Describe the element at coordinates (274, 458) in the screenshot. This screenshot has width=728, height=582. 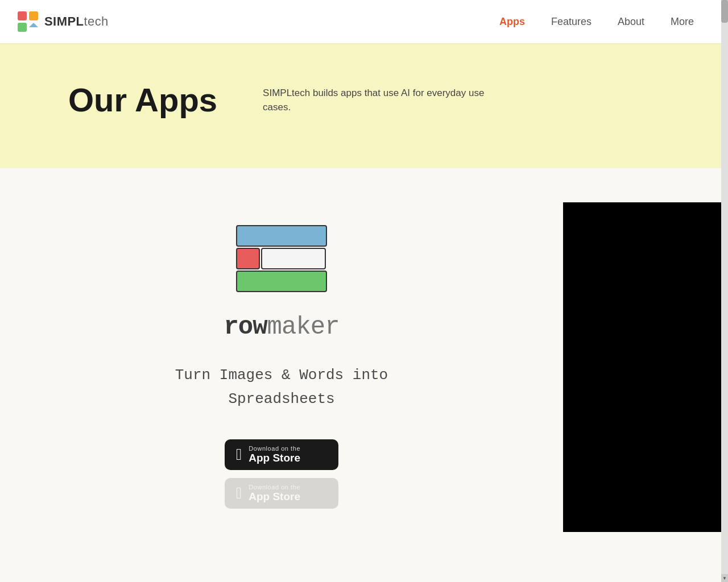
I see `app-store-bottom-label: App Store` at that location.